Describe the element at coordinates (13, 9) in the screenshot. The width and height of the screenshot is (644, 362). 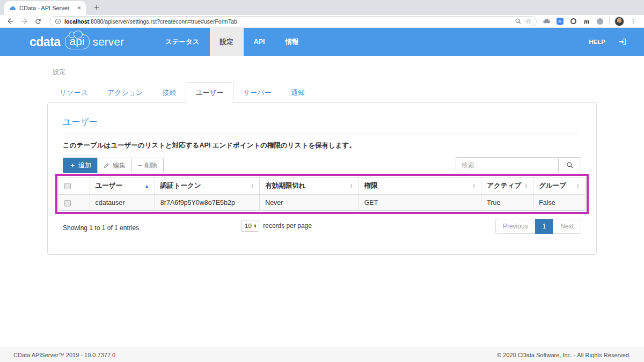
I see `cloud-favicon-icon` at that location.